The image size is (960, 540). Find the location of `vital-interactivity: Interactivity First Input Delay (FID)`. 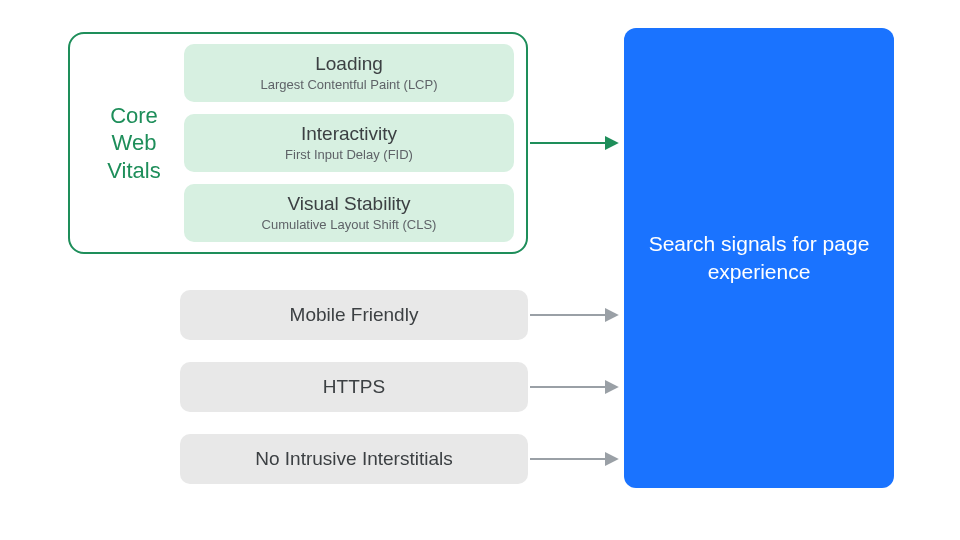

vital-interactivity: Interactivity First Input Delay (FID) is located at coordinates (349, 143).